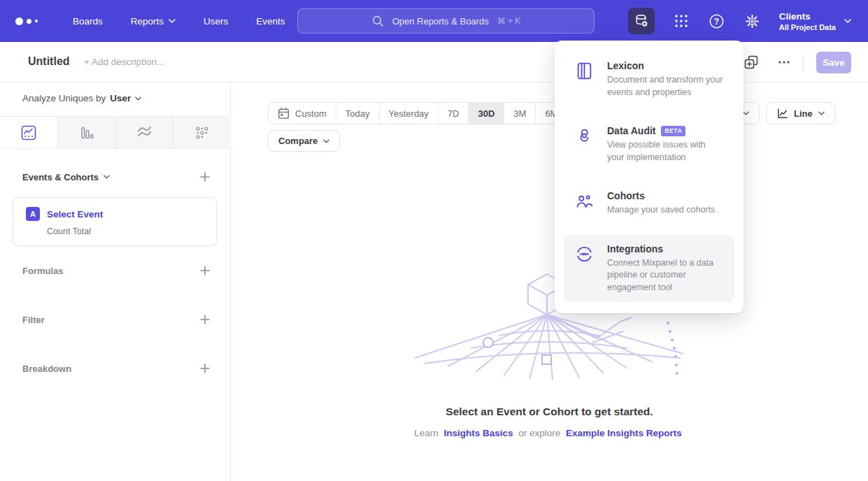 The width and height of the screenshot is (868, 481). I want to click on tab-line-chart, so click(29, 133).